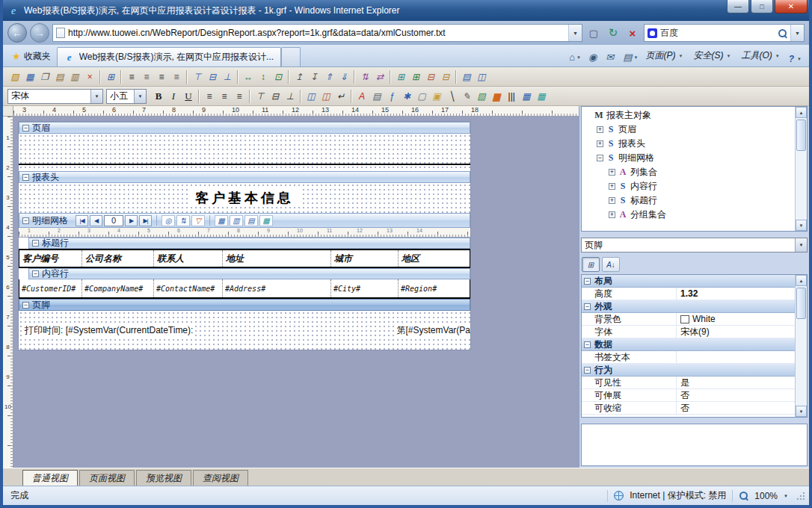 The image size is (812, 508). What do you see at coordinates (435, 288) in the screenshot?
I see `field-cell: #Region#` at bounding box center [435, 288].